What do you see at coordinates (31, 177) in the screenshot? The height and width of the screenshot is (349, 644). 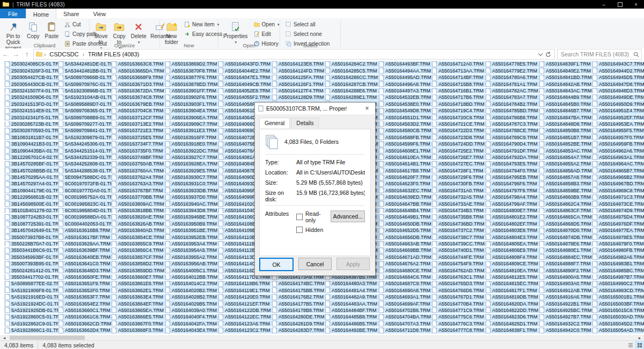 I see `file-item: 3B14570295AA-01.TRM` at bounding box center [31, 177].